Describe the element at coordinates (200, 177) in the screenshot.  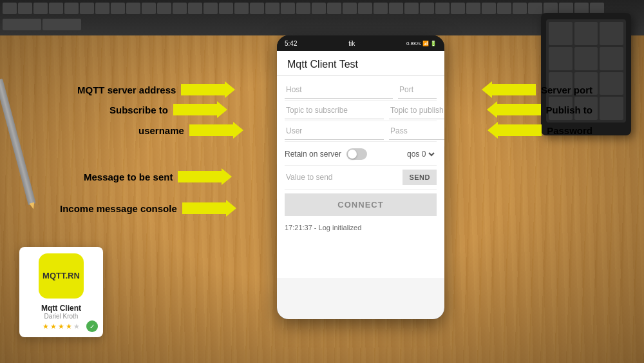
I see `message-arrow` at that location.